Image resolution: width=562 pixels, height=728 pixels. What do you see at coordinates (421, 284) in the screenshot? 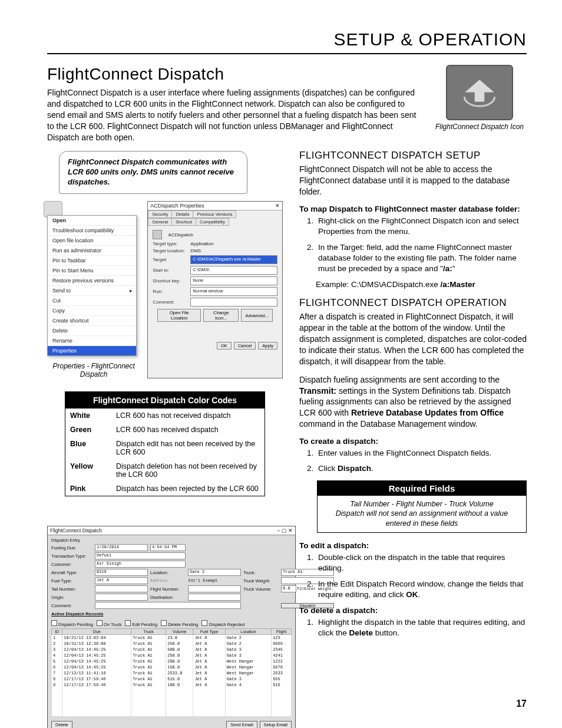
I see `target-example: Example: C:\DMS\ACDispatch.exe /a:Master` at bounding box center [421, 284].